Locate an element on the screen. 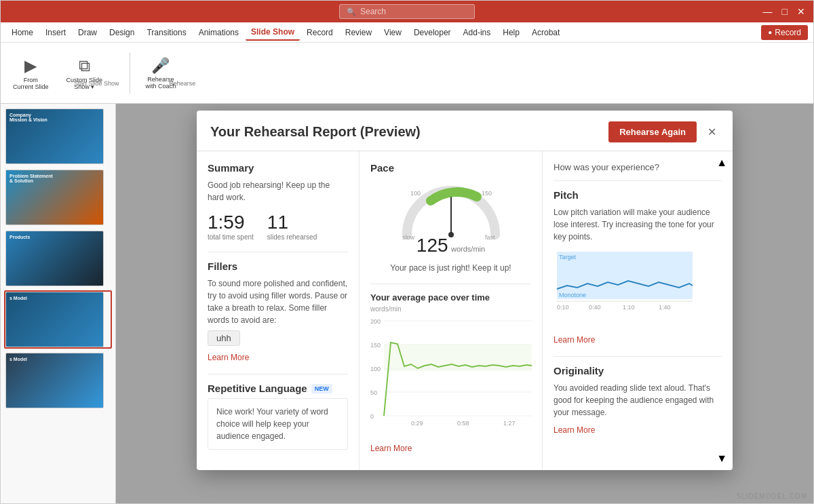 Image resolution: width=814 pixels, height=504 pixels. pitch-learn-more: Learn More is located at coordinates (574, 340).